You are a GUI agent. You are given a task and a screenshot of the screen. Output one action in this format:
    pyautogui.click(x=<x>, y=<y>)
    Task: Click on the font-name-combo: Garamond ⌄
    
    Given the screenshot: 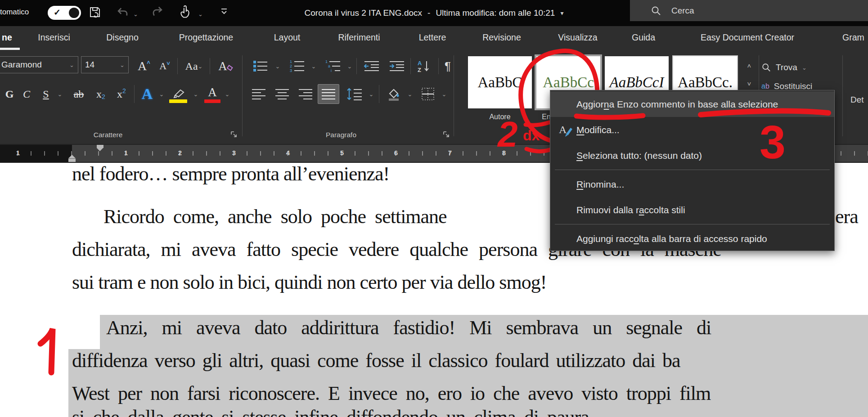 What is the action you would take?
    pyautogui.click(x=39, y=65)
    